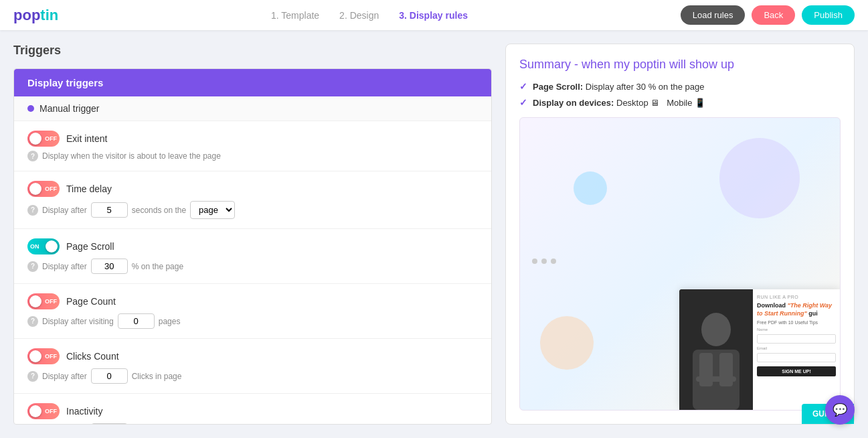 The image size is (868, 438). What do you see at coordinates (159, 210) in the screenshot?
I see `time-delay-sub-mid: seconds on the` at bounding box center [159, 210].